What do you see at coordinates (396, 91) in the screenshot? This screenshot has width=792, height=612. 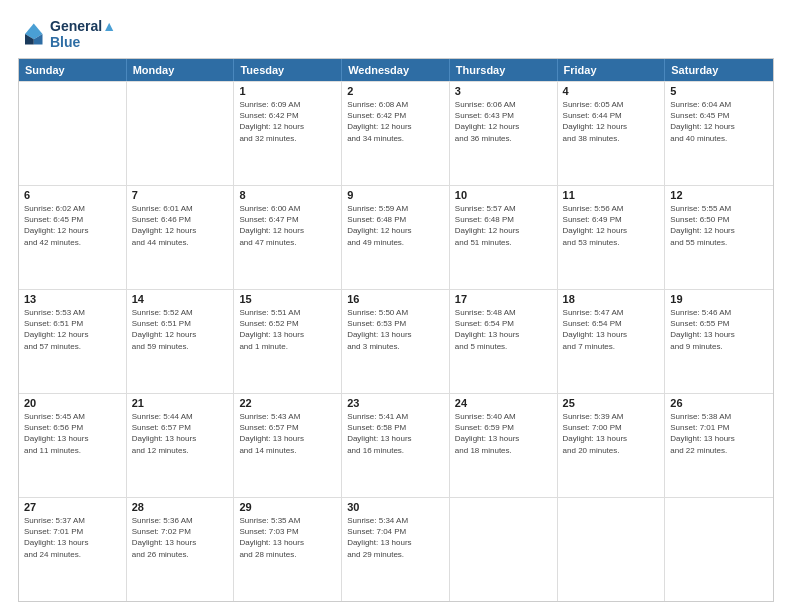 I see `day-number: 2` at bounding box center [396, 91].